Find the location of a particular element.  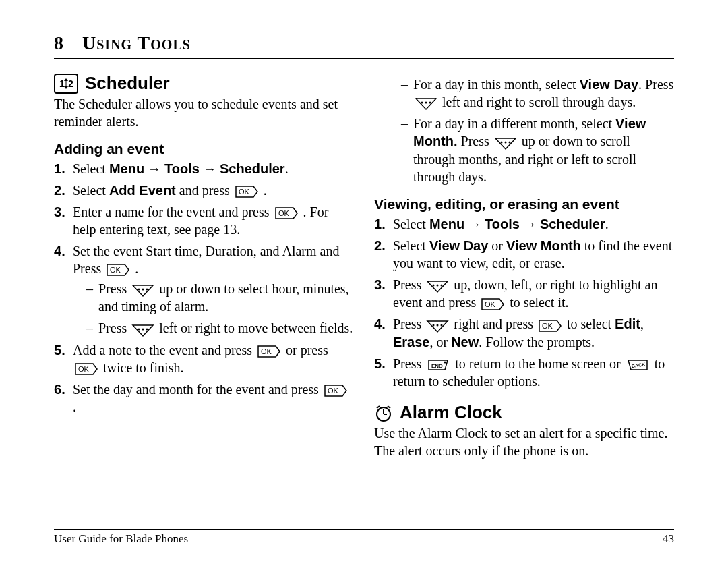

svg-text: 2 is located at coordinates (71, 84).